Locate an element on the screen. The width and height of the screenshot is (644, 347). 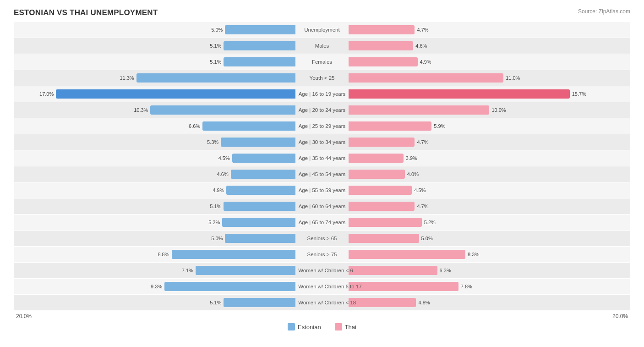
bar-right-container: 6.3% is located at coordinates (488, 270).